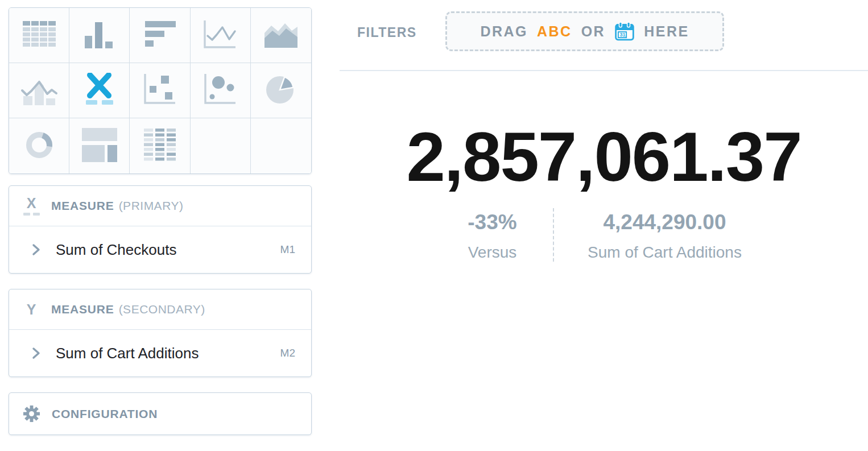 The width and height of the screenshot is (868, 451). What do you see at coordinates (160, 35) in the screenshot?
I see `horizontal-bar-chart-icon` at bounding box center [160, 35].